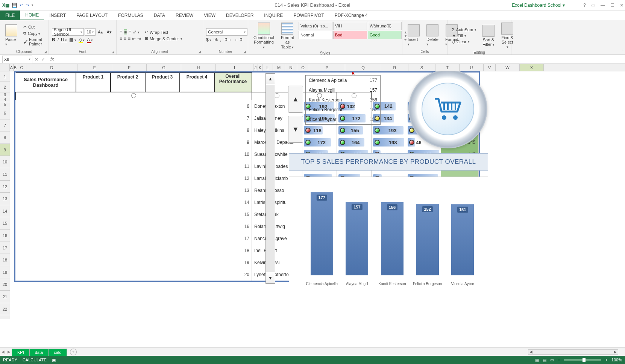 The image size is (625, 364). Describe the element at coordinates (34, 27) in the screenshot. I see `cut-button: ✂Cut` at that location.